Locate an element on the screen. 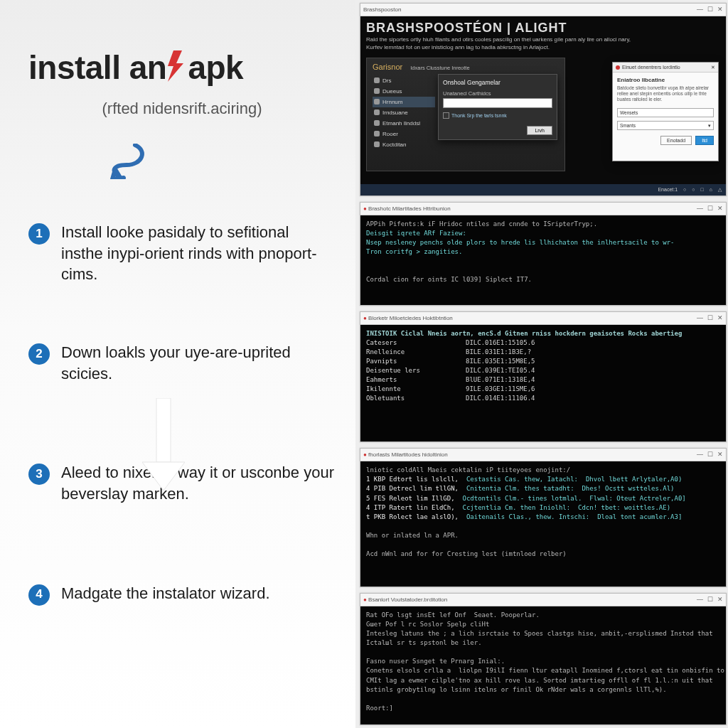 This screenshot has width=728, height=728. chevron-down-icon: ▾ is located at coordinates (710, 126).